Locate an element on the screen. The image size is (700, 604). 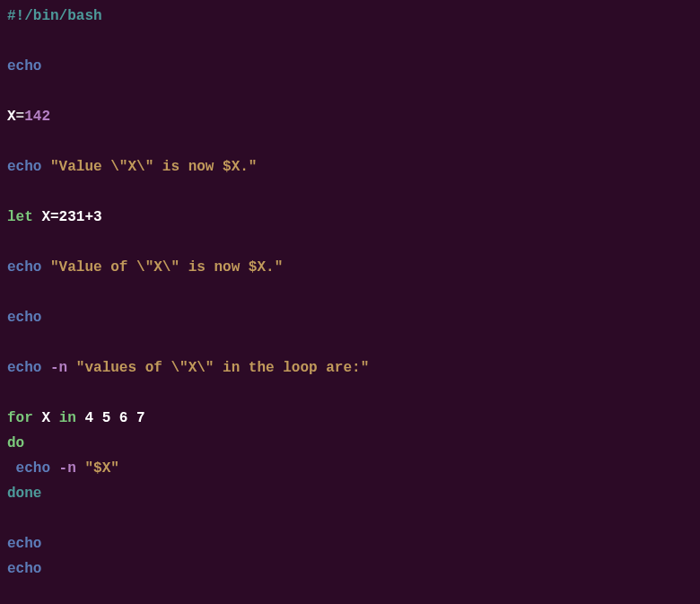
shebang-comment: #! is located at coordinates (16, 16).